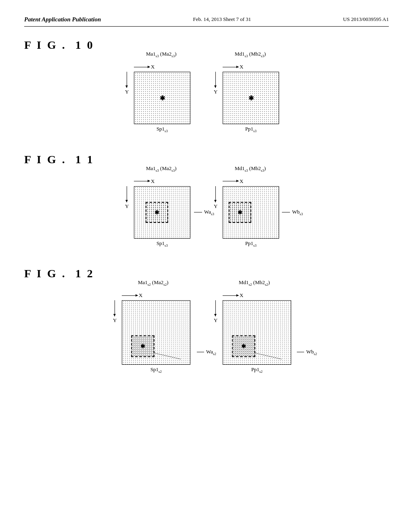 Image resolution: width=413 pixels, height=532 pixels. What do you see at coordinates (251, 211) in the screenshot?
I see `fig11-right-unit: Md1s3 (Mb2s3) X Y ✱` at bounding box center [251, 211].